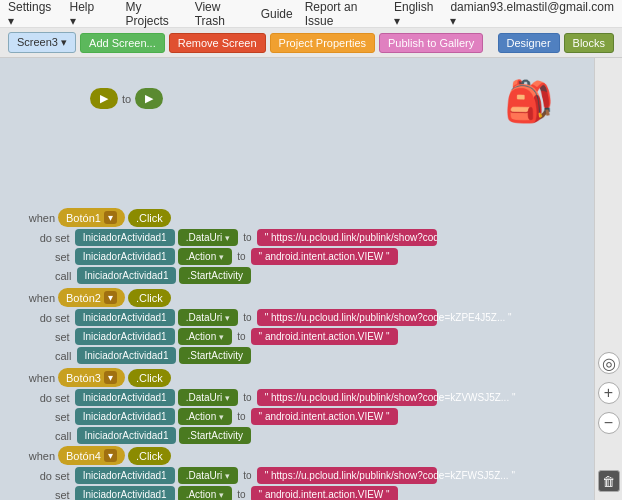 Image resolution: width=622 pixels, height=500 pixels. I want to click on zoom-in-tool: +, so click(609, 393).